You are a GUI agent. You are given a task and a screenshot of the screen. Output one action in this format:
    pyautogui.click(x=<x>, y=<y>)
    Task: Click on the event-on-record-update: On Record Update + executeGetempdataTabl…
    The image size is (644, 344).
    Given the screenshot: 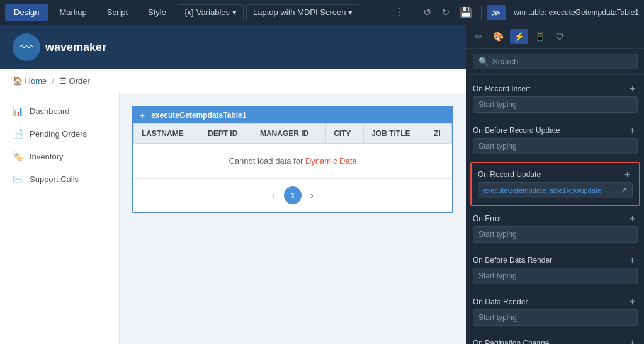 What is the action you would take?
    pyautogui.click(x=555, y=184)
    